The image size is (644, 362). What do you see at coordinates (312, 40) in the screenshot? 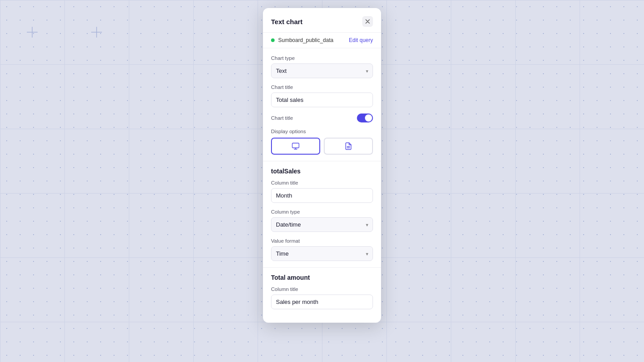
I see `datasource-name: Sumboard_public_data` at bounding box center [312, 40].